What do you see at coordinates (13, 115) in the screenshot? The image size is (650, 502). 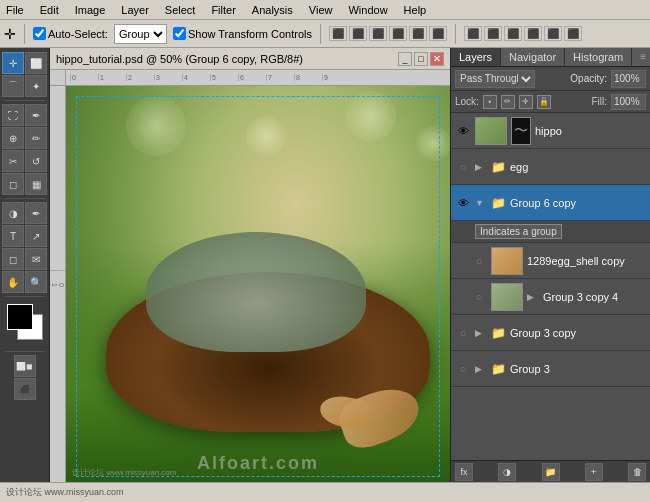 I see `crop-tool: ⛶` at bounding box center [13, 115].